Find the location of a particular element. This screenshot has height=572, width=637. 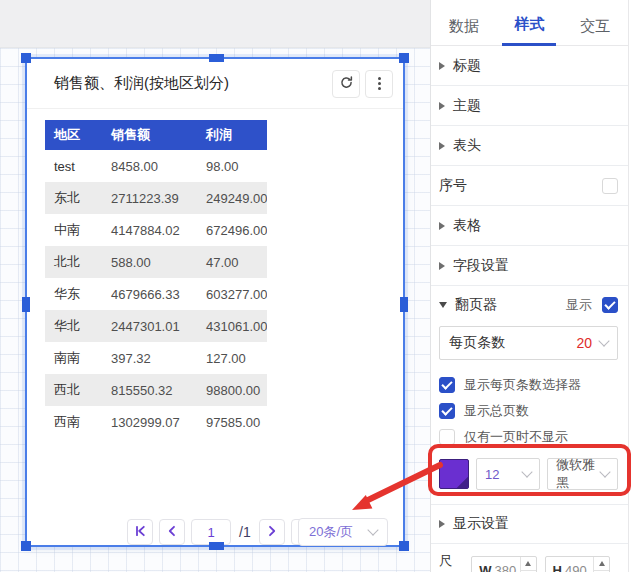

page-size-setting-value: 20 is located at coordinates (584, 343).